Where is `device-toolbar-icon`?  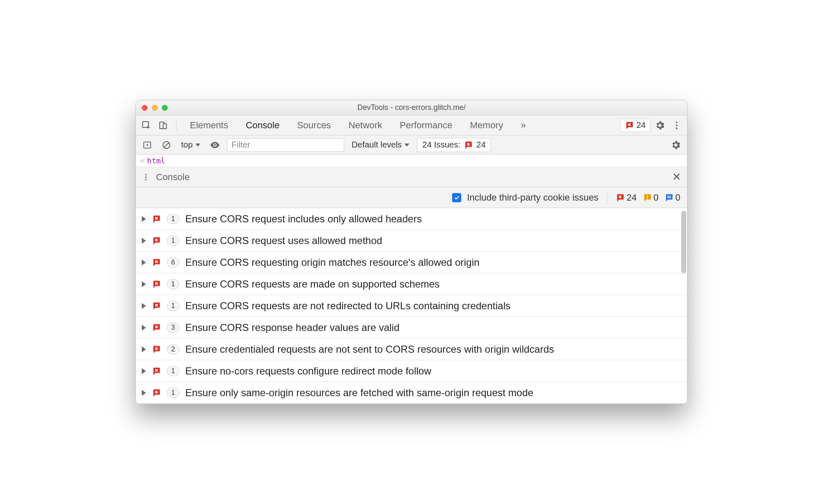 device-toolbar-icon is located at coordinates (163, 125).